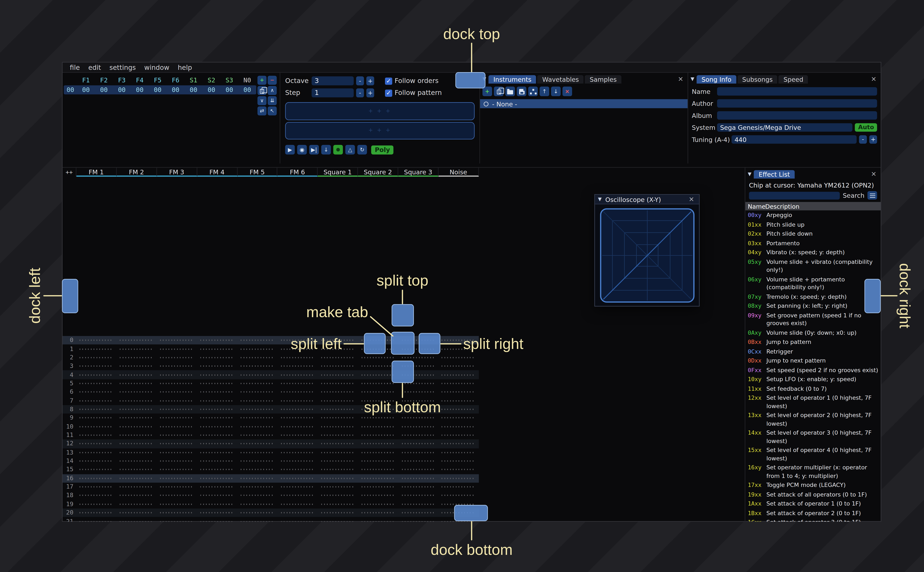  What do you see at coordinates (382, 150) in the screenshot?
I see `poly-toggle: Poly` at bounding box center [382, 150].